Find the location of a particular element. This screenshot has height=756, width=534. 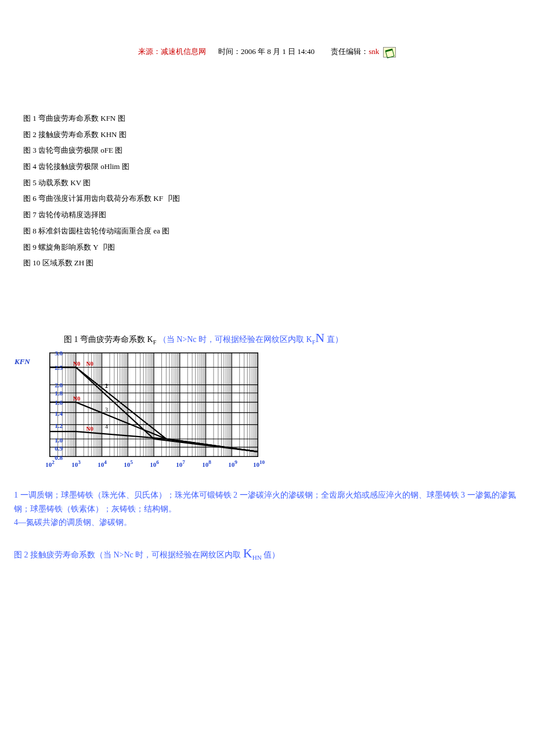

toc-item: 图 8 标准斜齿圆柱齿轮传动端面重合度 ea 图 is located at coordinates (267, 231).